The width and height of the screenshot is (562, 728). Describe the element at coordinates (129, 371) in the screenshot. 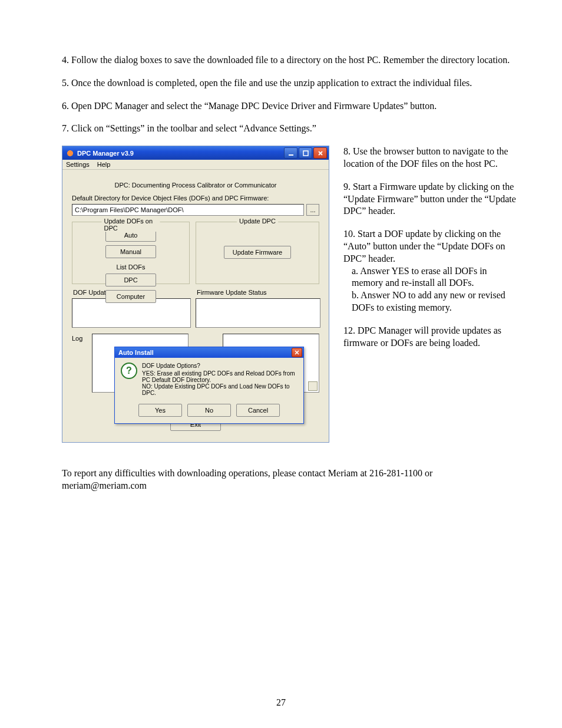

I see `question-icon: ?` at that location.